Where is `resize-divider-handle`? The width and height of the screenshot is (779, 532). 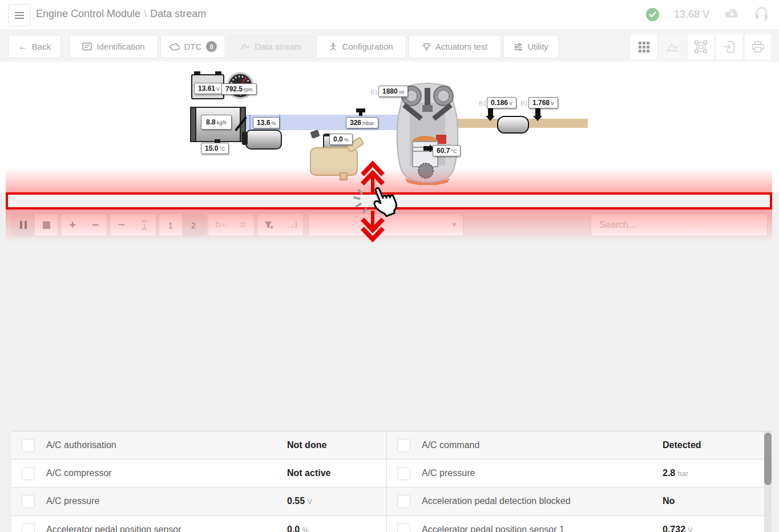 resize-divider-handle is located at coordinates (389, 201).